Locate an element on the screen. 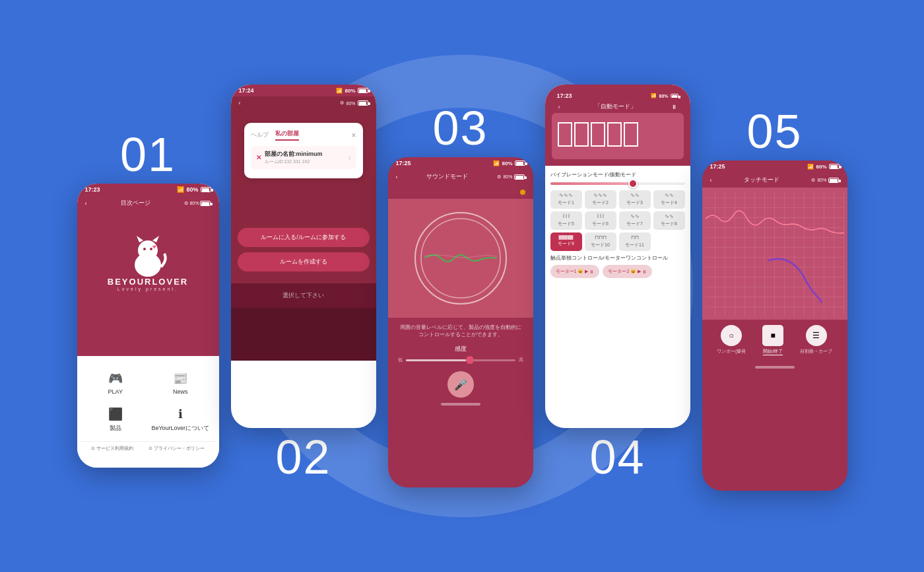 This screenshot has width=924, height=572. tab-help: ヘルプ is located at coordinates (260, 135).